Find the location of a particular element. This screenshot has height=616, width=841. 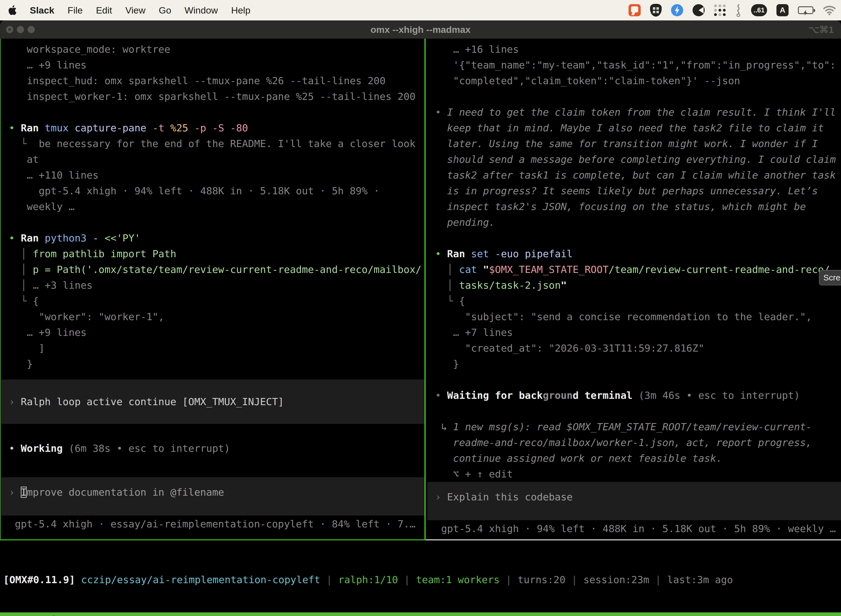

shield-grid-icon is located at coordinates (656, 10).